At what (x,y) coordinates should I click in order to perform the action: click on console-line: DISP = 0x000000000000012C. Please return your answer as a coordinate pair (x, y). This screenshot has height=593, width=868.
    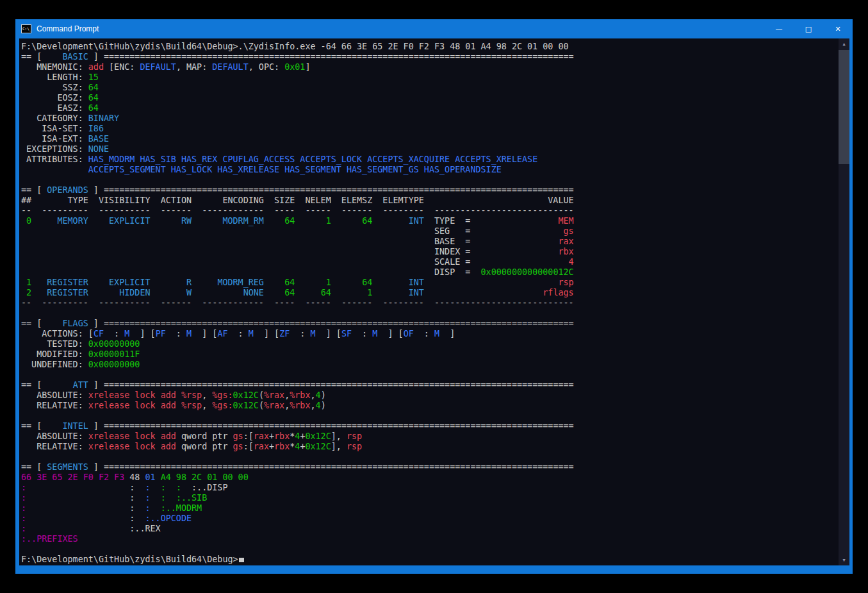
    Looking at the image, I should click on (430, 272).